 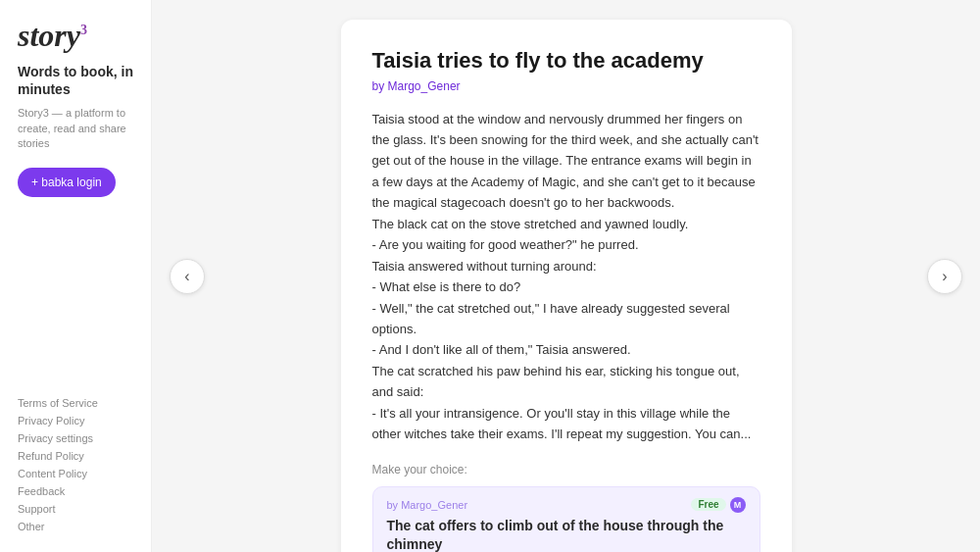 I want to click on next-arrow: ›, so click(x=945, y=276).